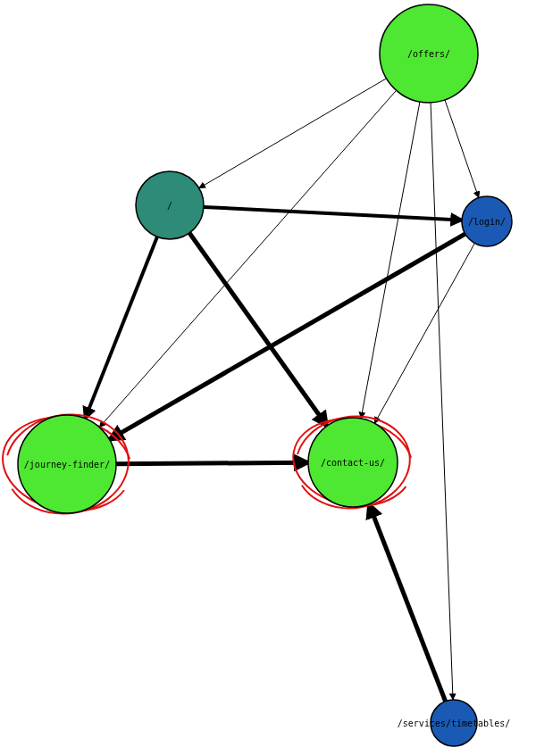 The height and width of the screenshot is (756, 536). Describe the element at coordinates (121, 328) in the screenshot. I see `edge-root-to-journey-finder` at that location.